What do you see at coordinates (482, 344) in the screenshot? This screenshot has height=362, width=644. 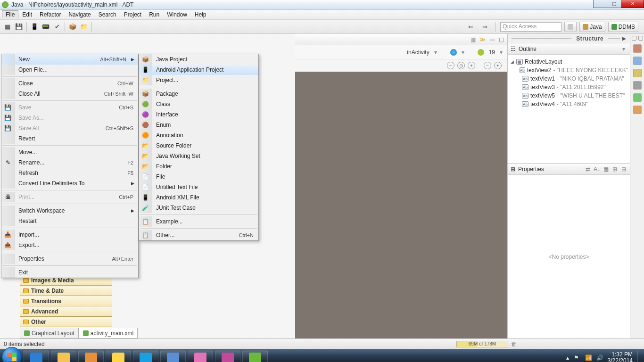 I see `heap-status: 69M of 178M` at bounding box center [482, 344].